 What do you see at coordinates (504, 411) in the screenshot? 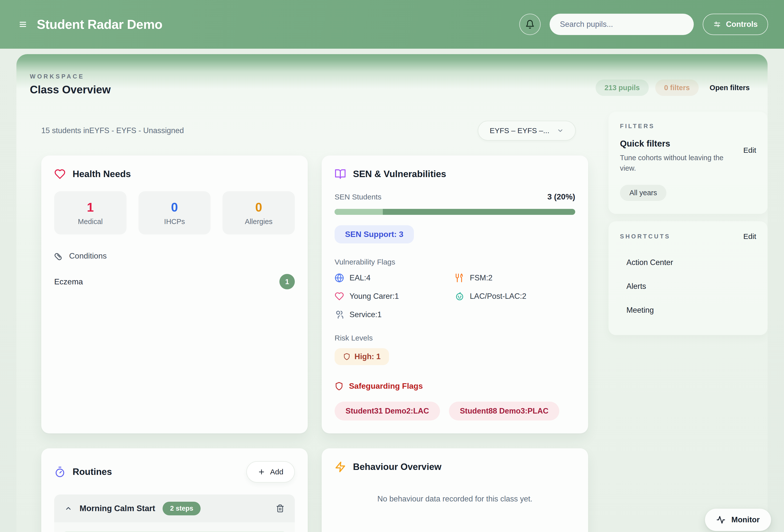
I see `safeguarding-student-pill: Student88 Demo3:PLAC` at bounding box center [504, 411].